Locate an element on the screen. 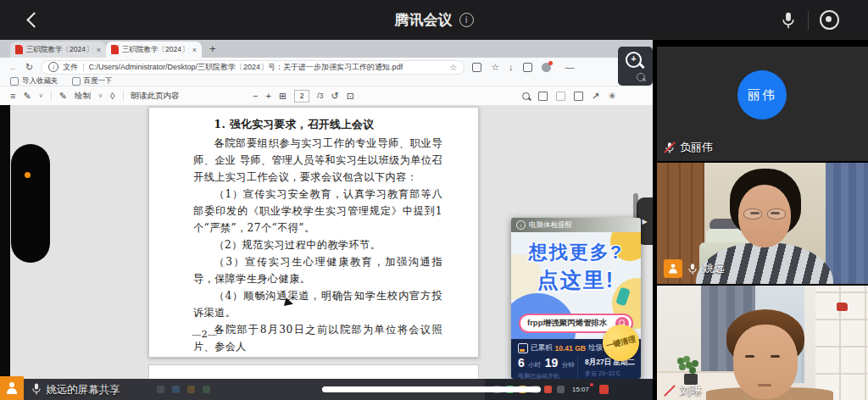 Image resolution: width=868 pixels, height=400 pixels. sharer-badge-icon is located at coordinates (673, 269).